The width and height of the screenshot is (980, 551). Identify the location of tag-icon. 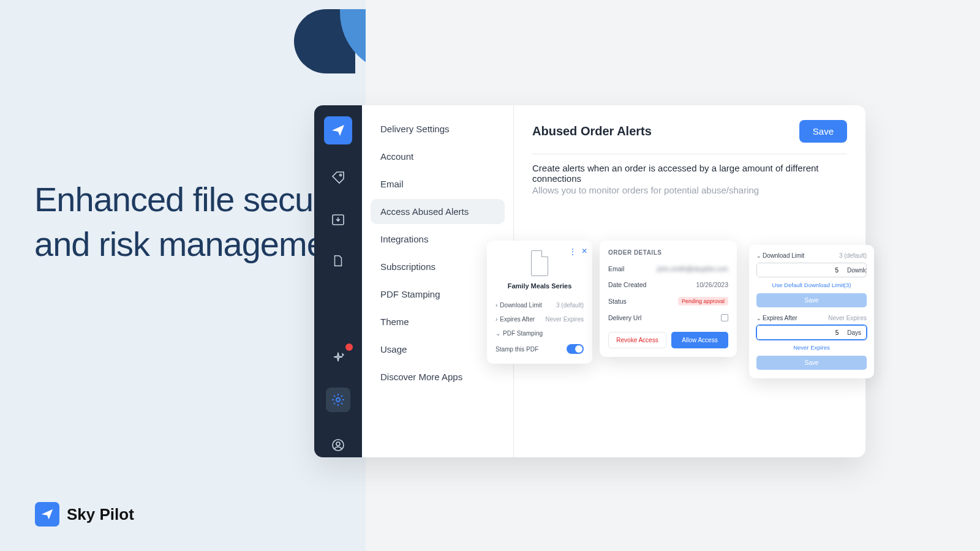
(338, 178).